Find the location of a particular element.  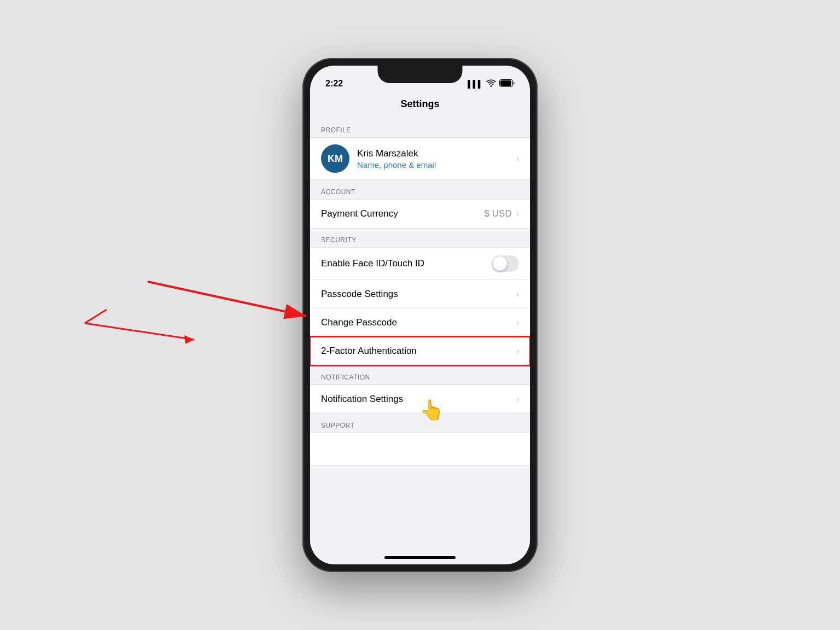

profile-section-list: KM Kris Marszalek Name, phone & email › is located at coordinates (420, 159).